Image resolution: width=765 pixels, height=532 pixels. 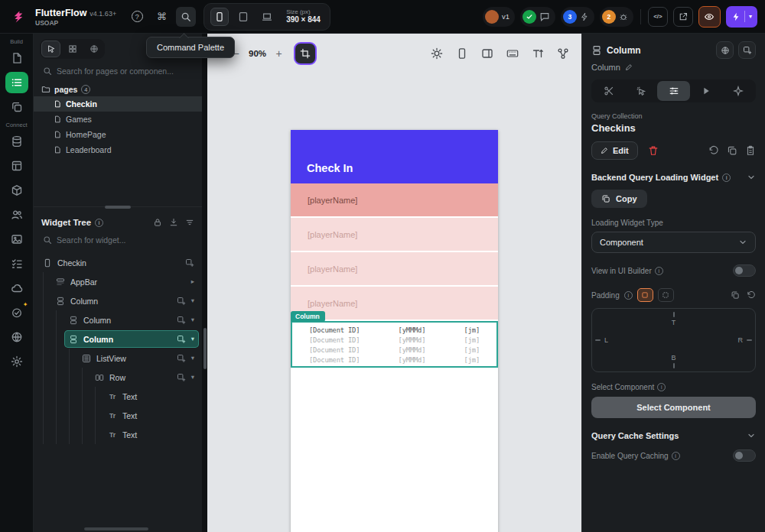 What do you see at coordinates (641, 91) in the screenshot?
I see `tab-interactions` at bounding box center [641, 91].